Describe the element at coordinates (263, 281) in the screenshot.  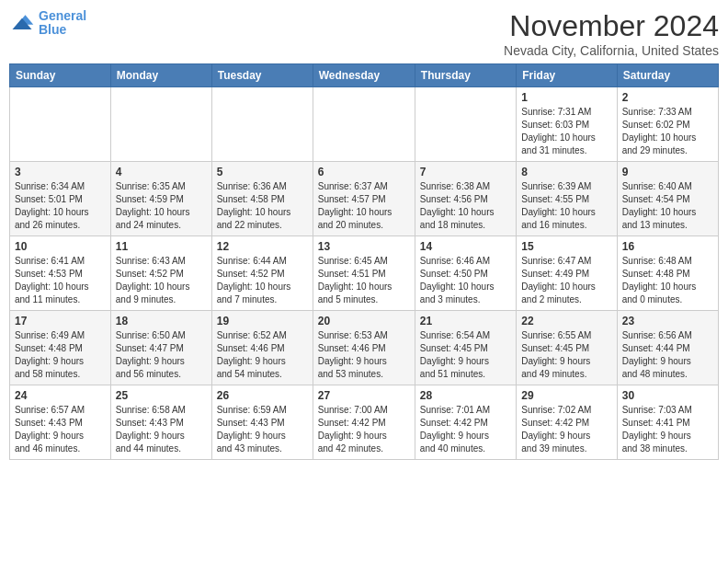
I see `cell-info: Sunrise: 6:44 AMSunset: 4:52 PMDaylight:…` at that location.